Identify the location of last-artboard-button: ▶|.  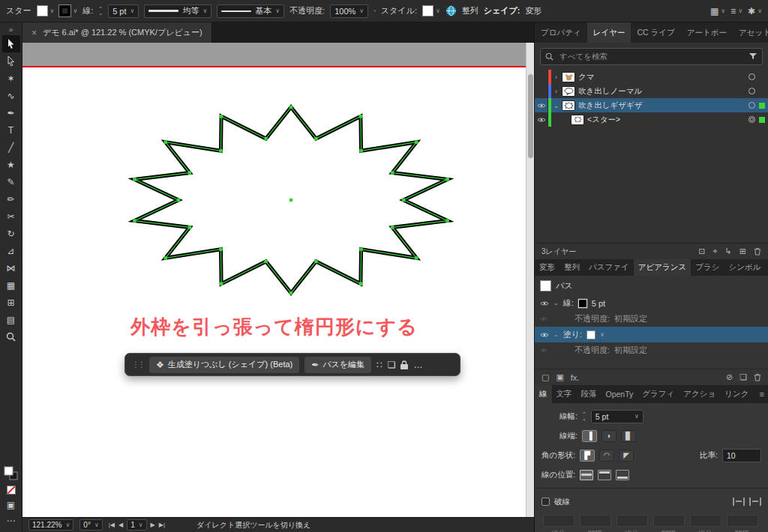
(162, 525).